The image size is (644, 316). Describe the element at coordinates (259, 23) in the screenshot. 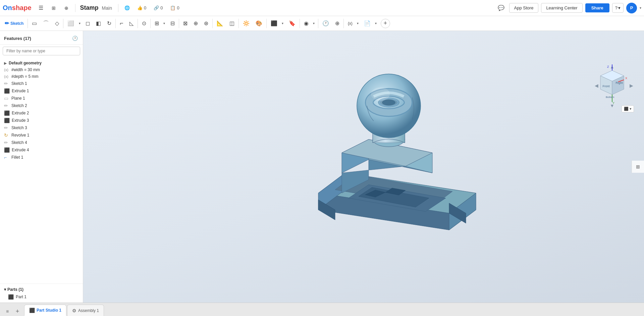

I see `appearance-icon: 🎨` at that location.